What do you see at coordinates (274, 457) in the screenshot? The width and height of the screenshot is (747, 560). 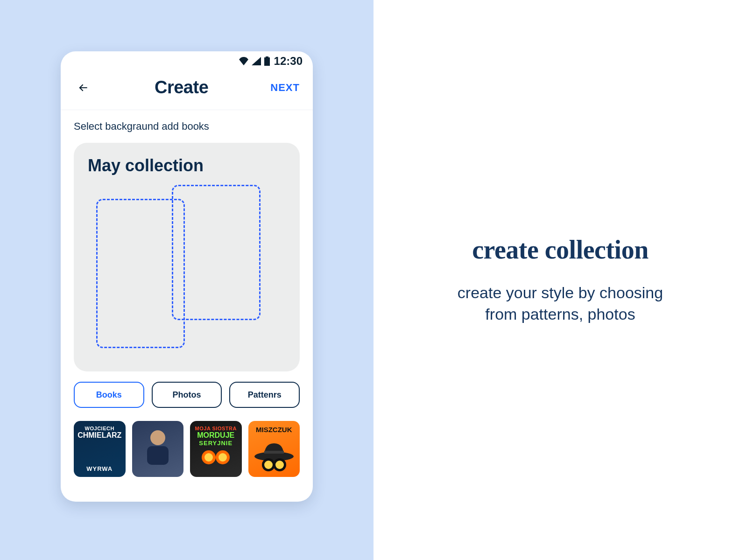 I see `hat-goggles-icon` at bounding box center [274, 457].